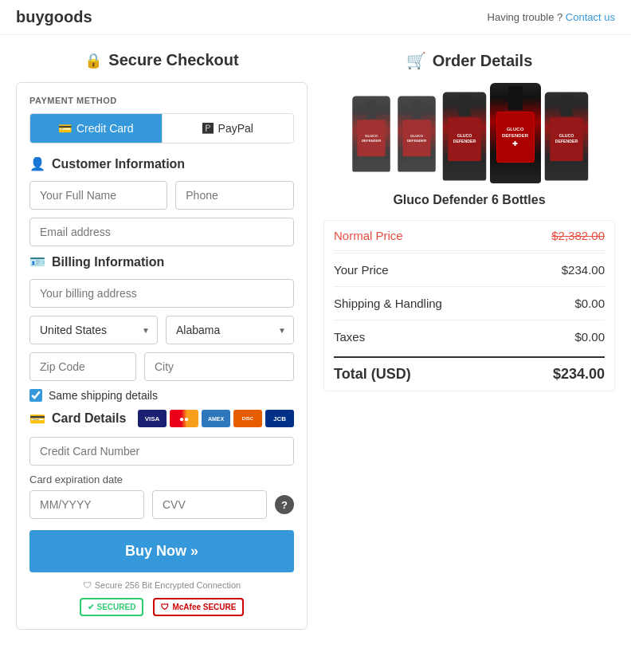  I want to click on amex-icon: AMEX, so click(216, 419).